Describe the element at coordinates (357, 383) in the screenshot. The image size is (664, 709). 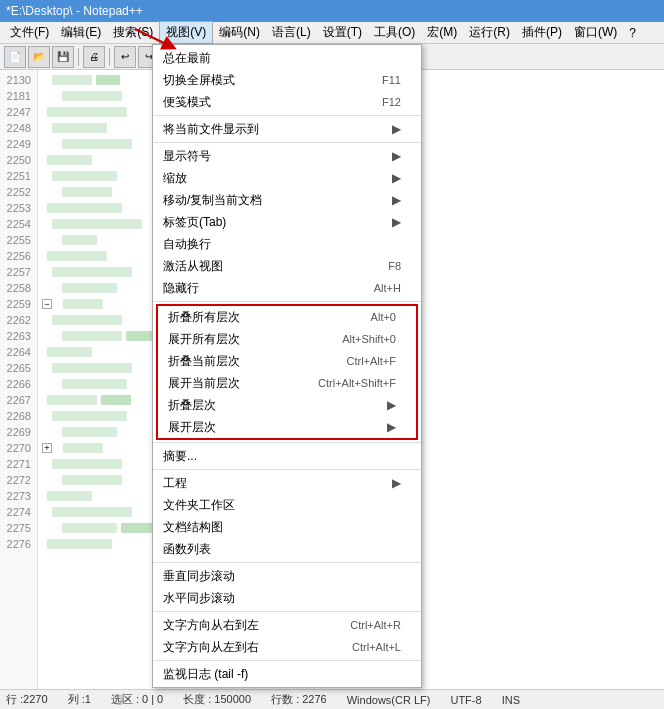
I see `menu-item-right: Ctrl+Alt+Shift+F` at that location.